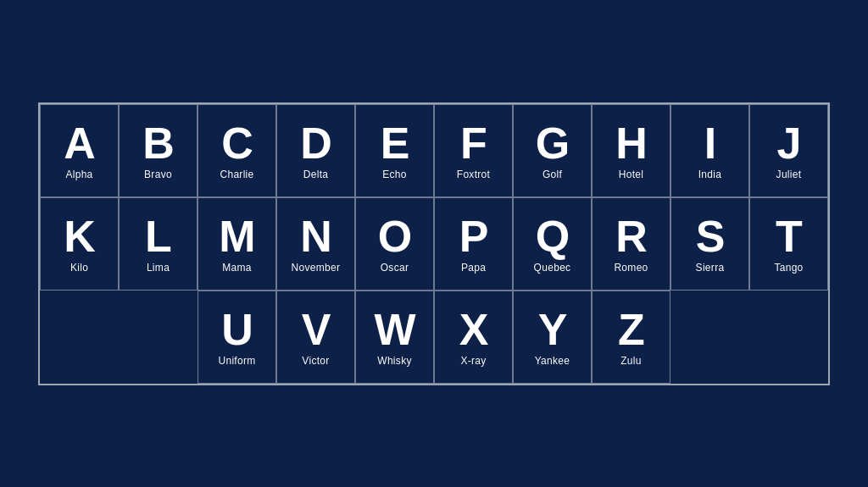 Image resolution: width=868 pixels, height=487 pixels. What do you see at coordinates (79, 174) in the screenshot?
I see `name-a: Alpha` at bounding box center [79, 174].